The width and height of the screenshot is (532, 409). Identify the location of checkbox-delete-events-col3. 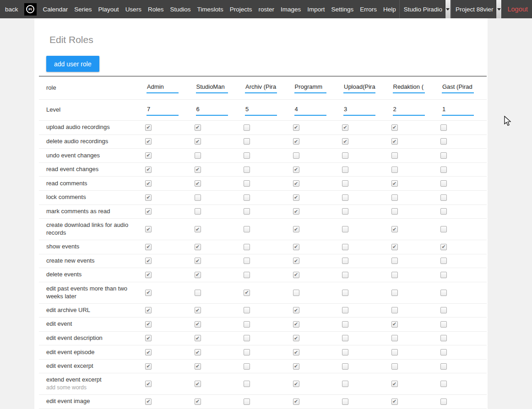
(247, 275).